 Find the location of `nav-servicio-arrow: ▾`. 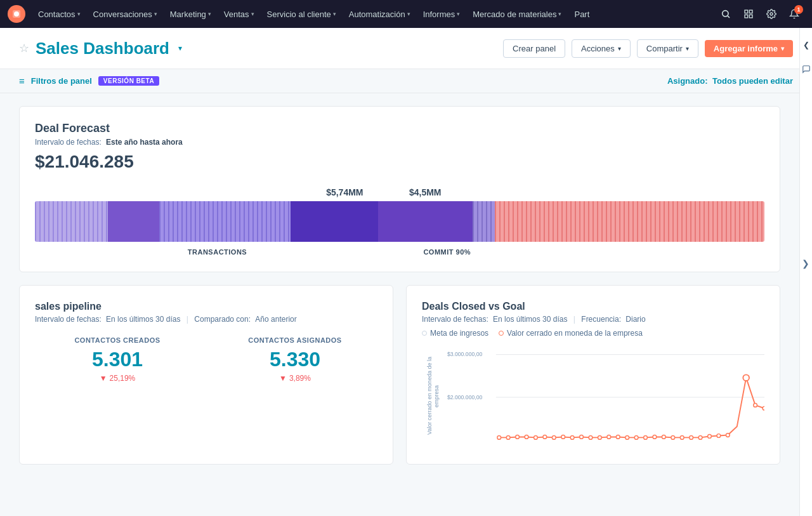

nav-servicio-arrow: ▾ is located at coordinates (335, 14).